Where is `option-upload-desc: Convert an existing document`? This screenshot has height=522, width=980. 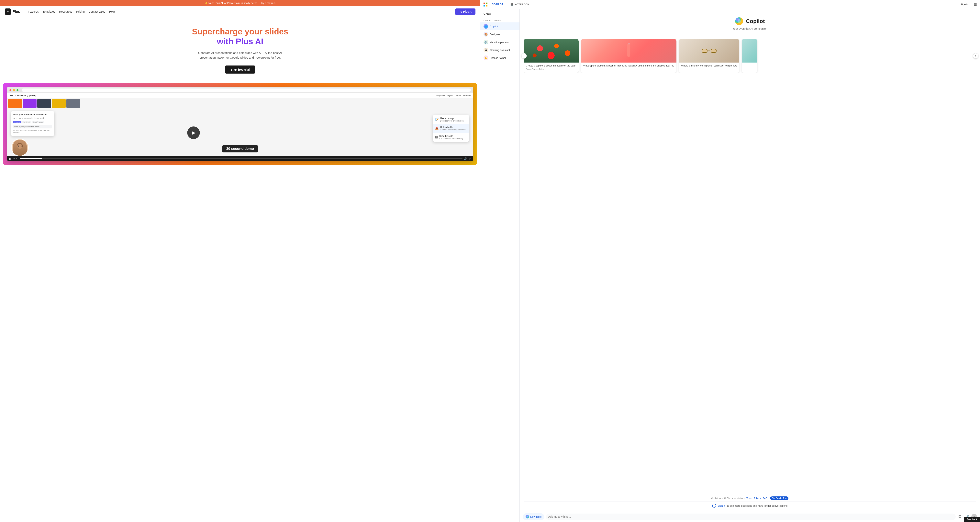 option-upload-desc: Convert an existing document is located at coordinates (453, 130).